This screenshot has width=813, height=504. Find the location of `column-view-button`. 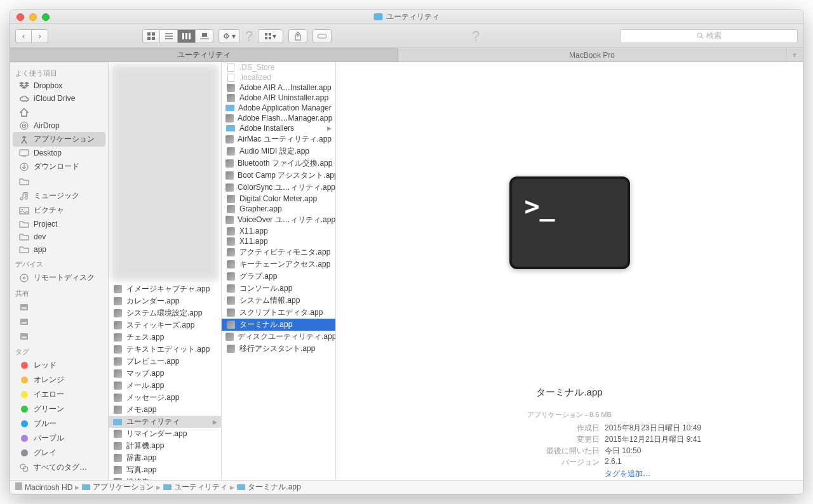

column-view-button is located at coordinates (187, 36).